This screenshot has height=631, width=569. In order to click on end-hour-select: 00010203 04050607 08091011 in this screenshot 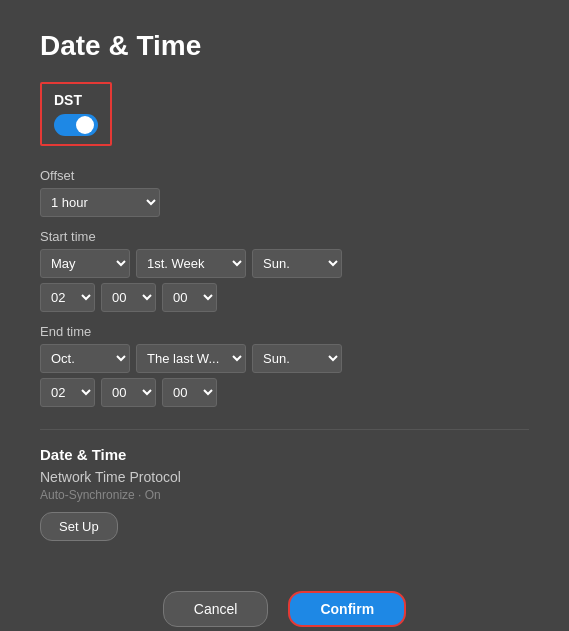, I will do `click(68, 392)`.